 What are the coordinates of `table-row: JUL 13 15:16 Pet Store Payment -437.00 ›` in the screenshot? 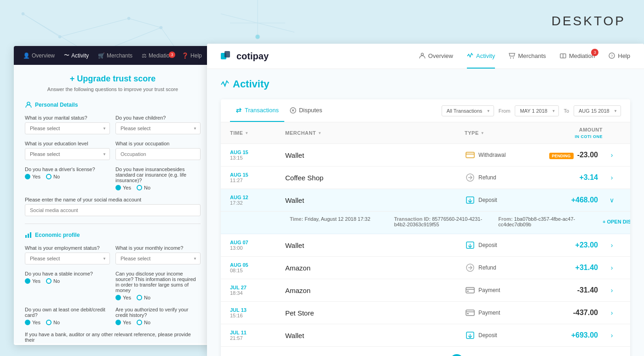 It's located at (426, 313).